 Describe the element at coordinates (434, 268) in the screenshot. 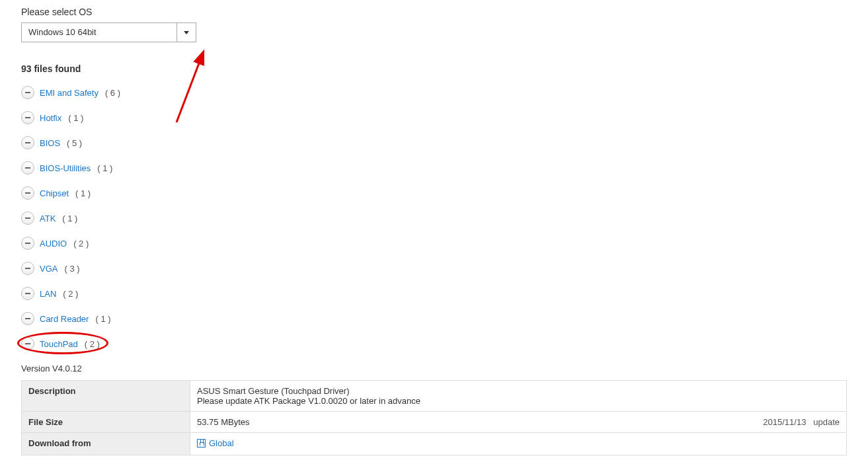

I see `category-item-vga: VGA( 3 )` at that location.